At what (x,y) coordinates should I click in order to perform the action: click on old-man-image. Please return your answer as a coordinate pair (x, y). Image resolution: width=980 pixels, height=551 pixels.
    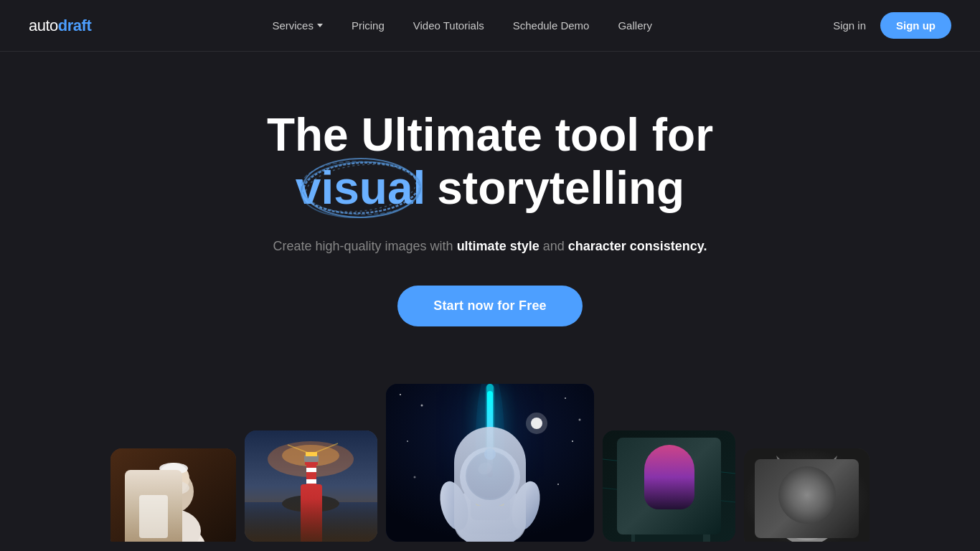
    Looking at the image, I should click on (174, 495).